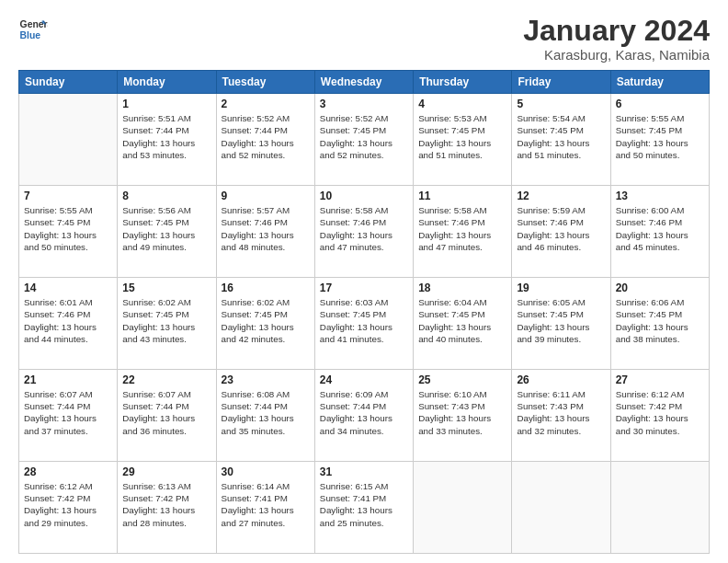 This screenshot has height=563, width=728. Describe the element at coordinates (561, 104) in the screenshot. I see `day-number: 5` at that location.